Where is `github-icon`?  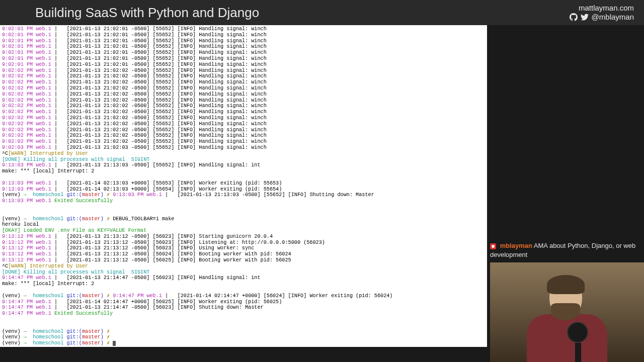
github-icon is located at coordinates (574, 17).